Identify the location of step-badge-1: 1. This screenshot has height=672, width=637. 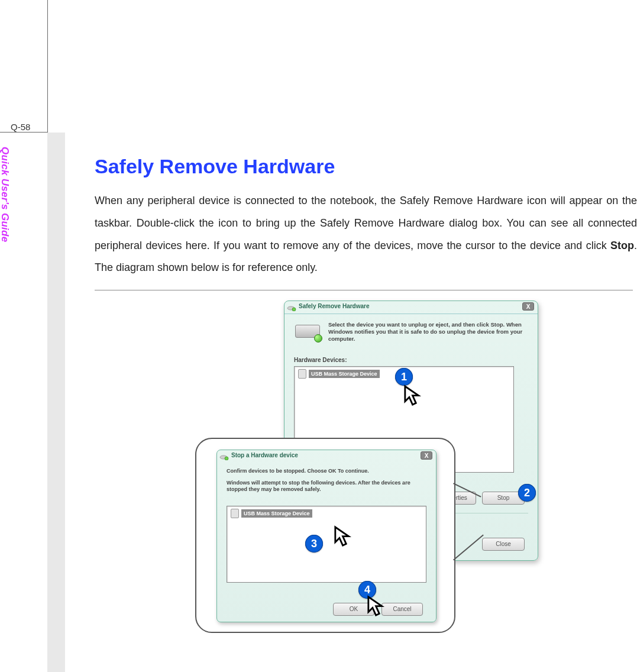
(404, 377).